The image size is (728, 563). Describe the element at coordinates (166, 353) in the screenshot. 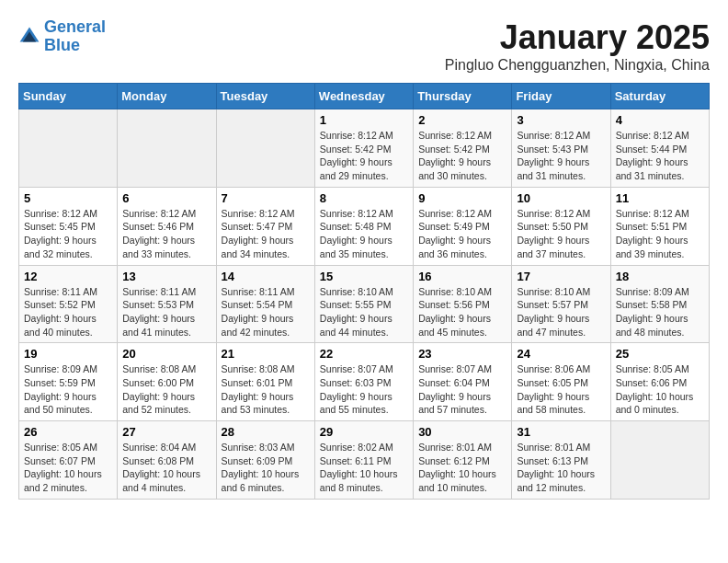

I see `day-number: 20` at that location.